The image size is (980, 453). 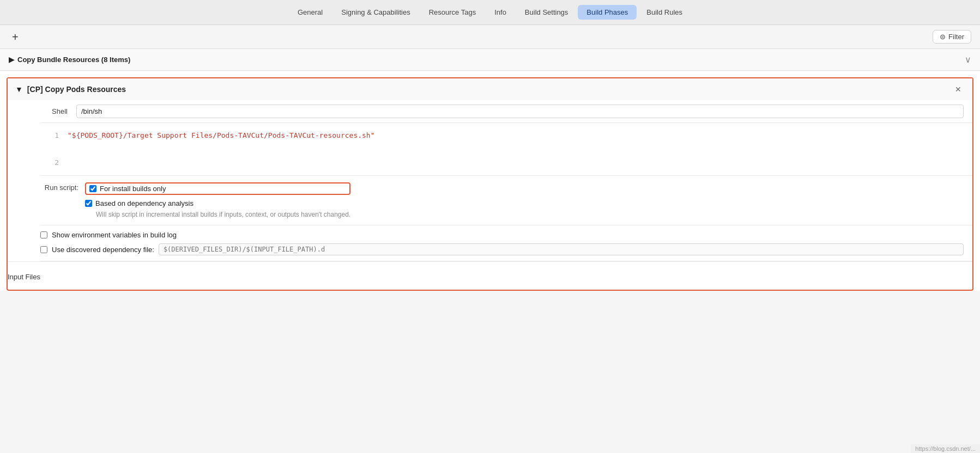 I want to click on toolbar: + ⊜ Filter, so click(x=490, y=37).